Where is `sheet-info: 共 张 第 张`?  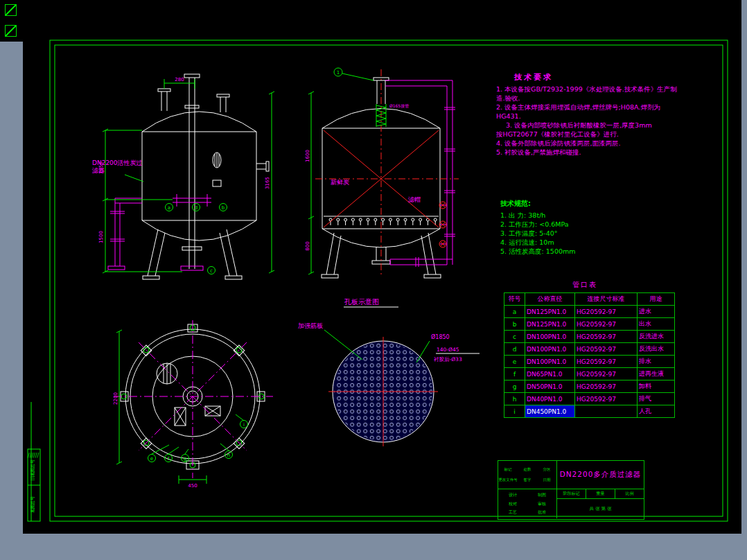 sheet-info: 共 张 第 张 is located at coordinates (600, 509).